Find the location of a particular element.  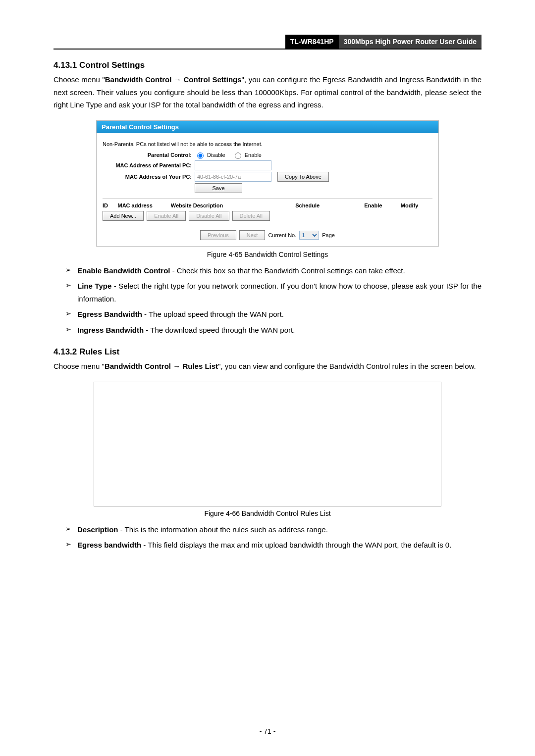

breadcrumb-2: Control Settings is located at coordinates (213, 79).